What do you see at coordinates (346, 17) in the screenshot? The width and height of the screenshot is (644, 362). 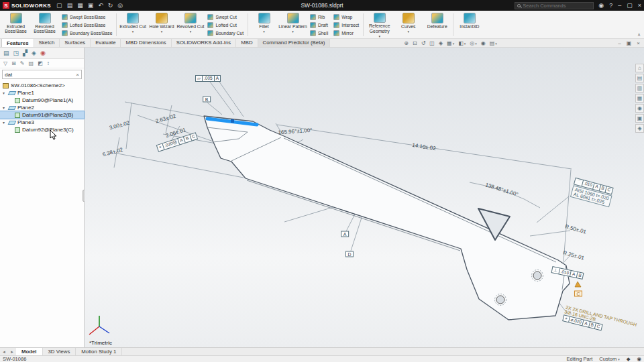 I see `wrap-button: Wrap` at bounding box center [346, 17].